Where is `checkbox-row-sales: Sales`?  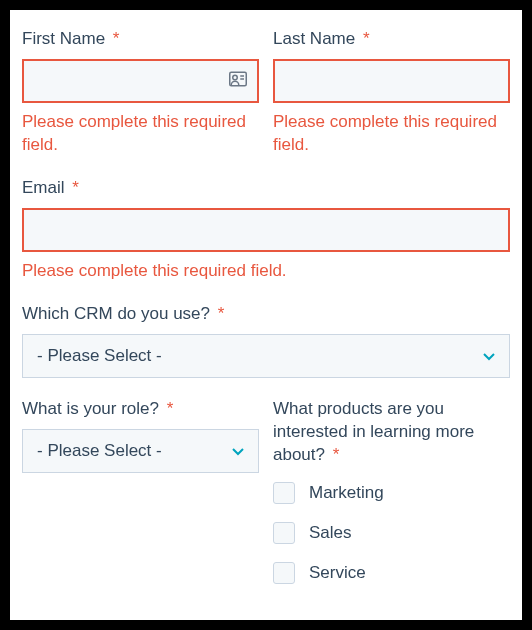 checkbox-row-sales: Sales is located at coordinates (392, 533).